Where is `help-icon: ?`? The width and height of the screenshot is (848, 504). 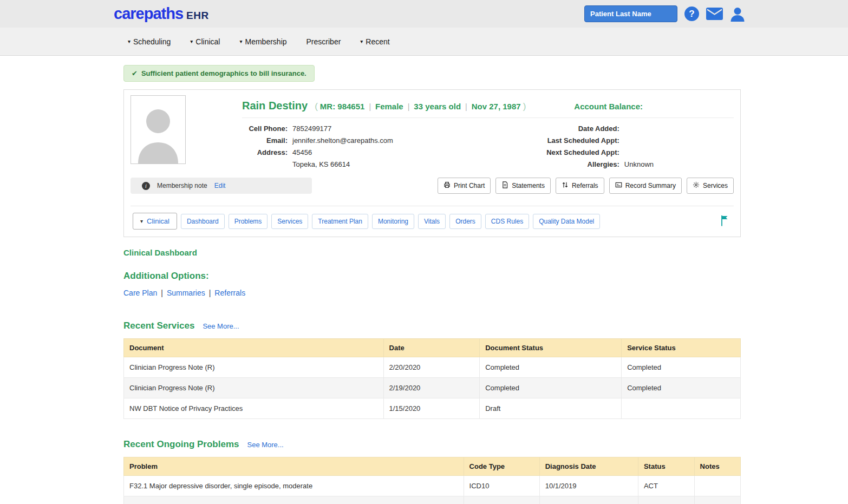
help-icon: ? is located at coordinates (692, 14).